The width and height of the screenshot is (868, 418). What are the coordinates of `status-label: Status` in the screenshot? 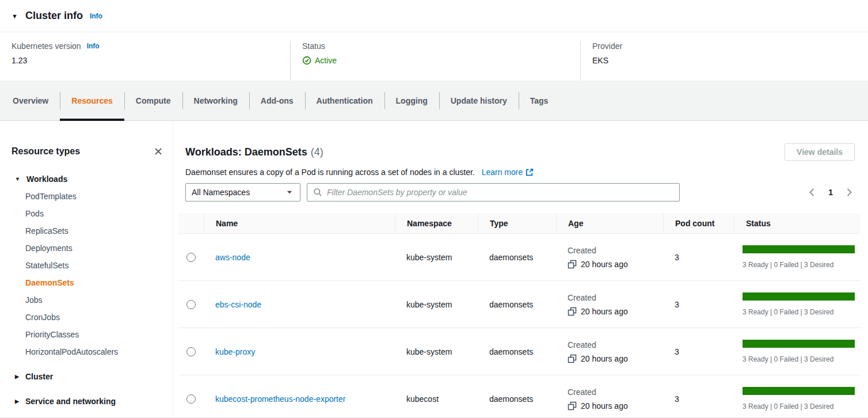 It's located at (314, 46).